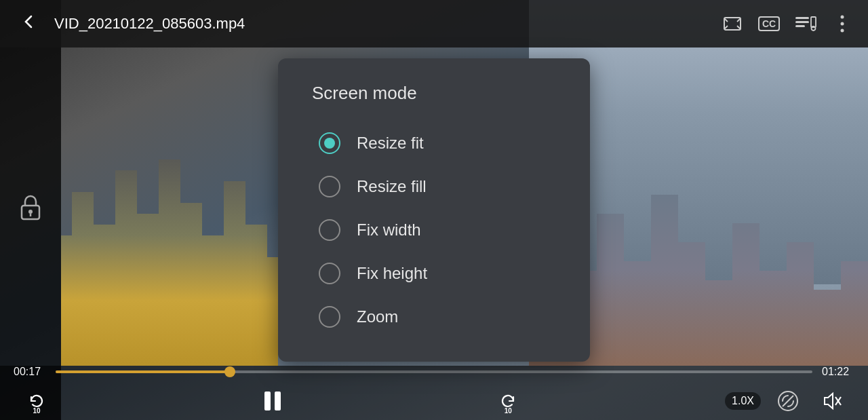 The image size is (868, 420). What do you see at coordinates (431, 273) in the screenshot?
I see `option-fix-height: Fix height` at bounding box center [431, 273].